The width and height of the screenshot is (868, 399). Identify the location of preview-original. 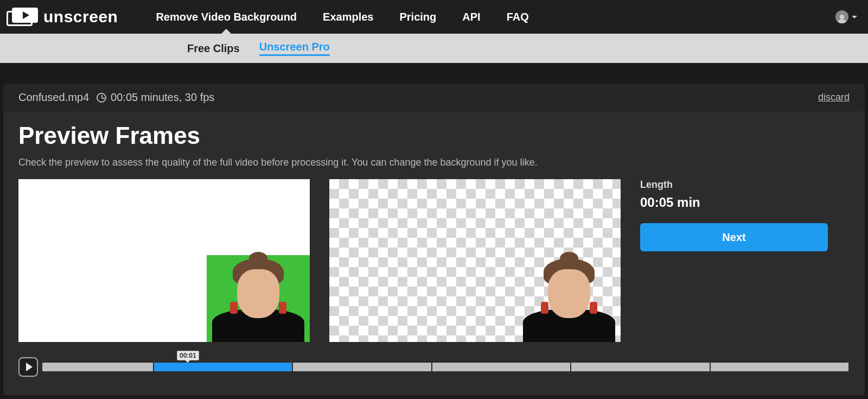
(164, 261).